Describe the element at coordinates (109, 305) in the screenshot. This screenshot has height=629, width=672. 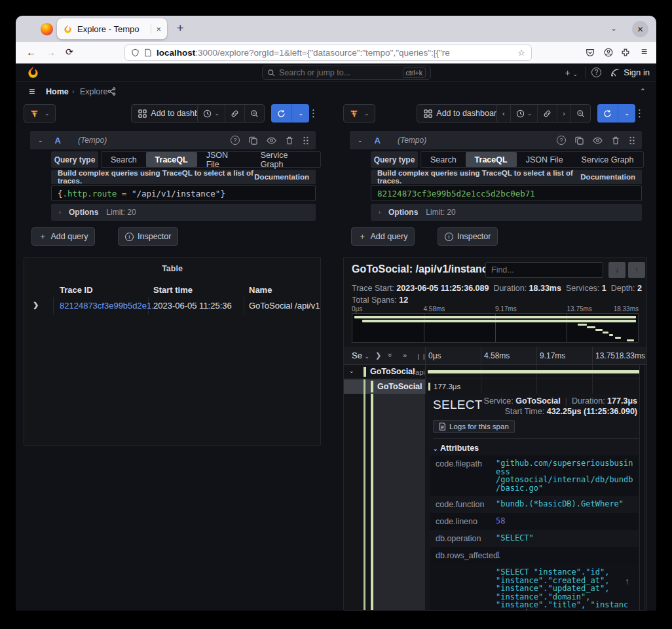
I see `trace-id-link: 82124873cf3e99b5d2e1...` at that location.